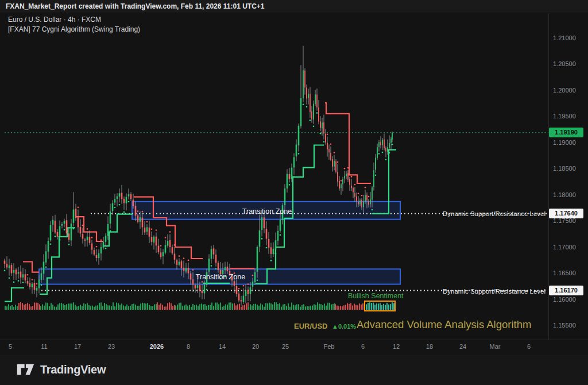 This screenshot has height=385, width=588. Describe the element at coordinates (570, 38) in the screenshot. I see `price-tick-label: 1.21000` at that location.